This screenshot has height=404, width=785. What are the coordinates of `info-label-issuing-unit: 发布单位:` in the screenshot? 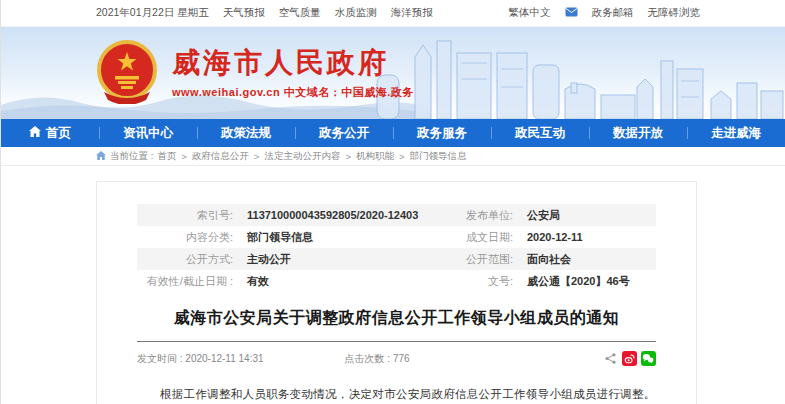 It's located at (480, 216).